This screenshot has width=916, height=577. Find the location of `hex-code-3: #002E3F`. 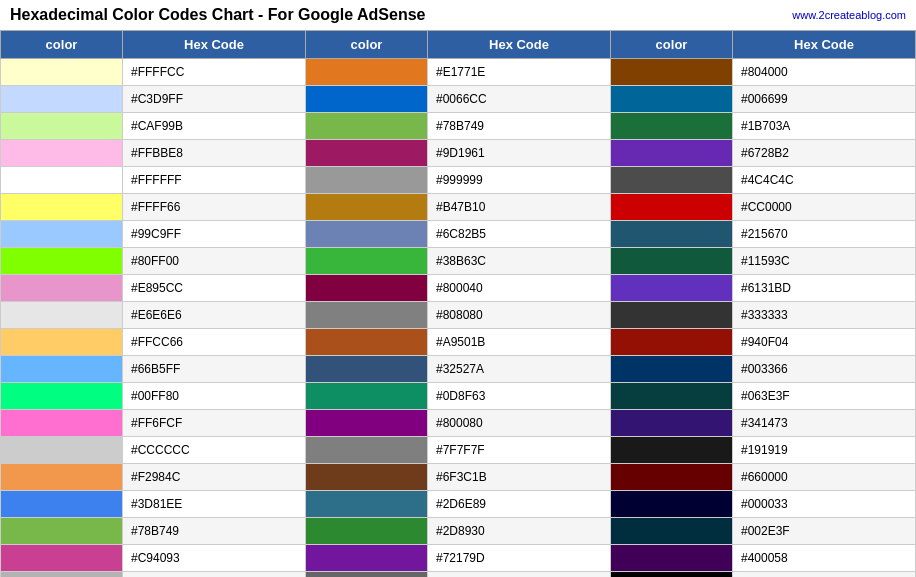

hex-code-3: #002E3F is located at coordinates (824, 532).